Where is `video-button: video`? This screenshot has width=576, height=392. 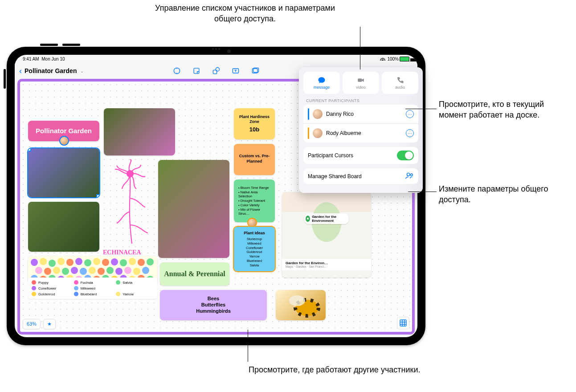 video-button: video is located at coordinates (361, 83).